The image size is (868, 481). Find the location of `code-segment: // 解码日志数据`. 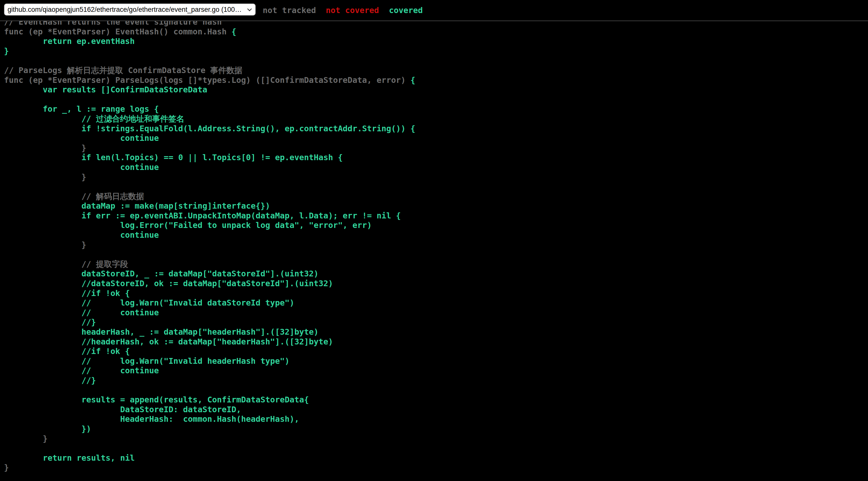

code-segment: // 解码日志数据 is located at coordinates (74, 196).